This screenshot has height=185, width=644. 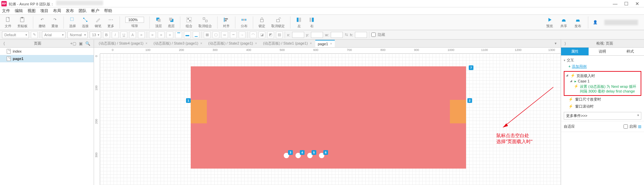 I want to click on tool-redo: ↷ 重做, so click(x=55, y=22).